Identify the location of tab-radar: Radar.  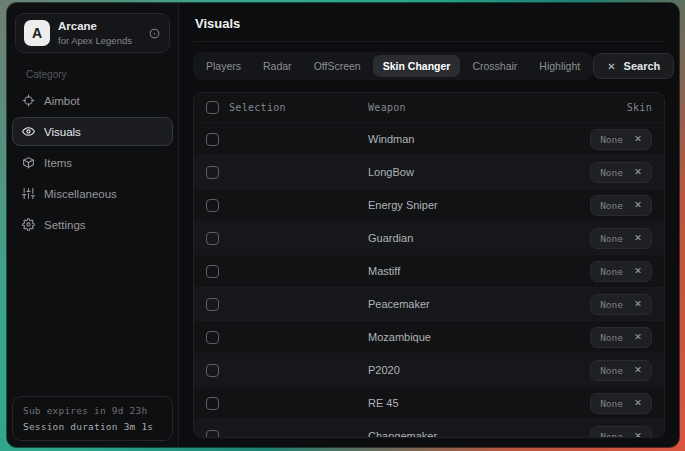
(278, 66).